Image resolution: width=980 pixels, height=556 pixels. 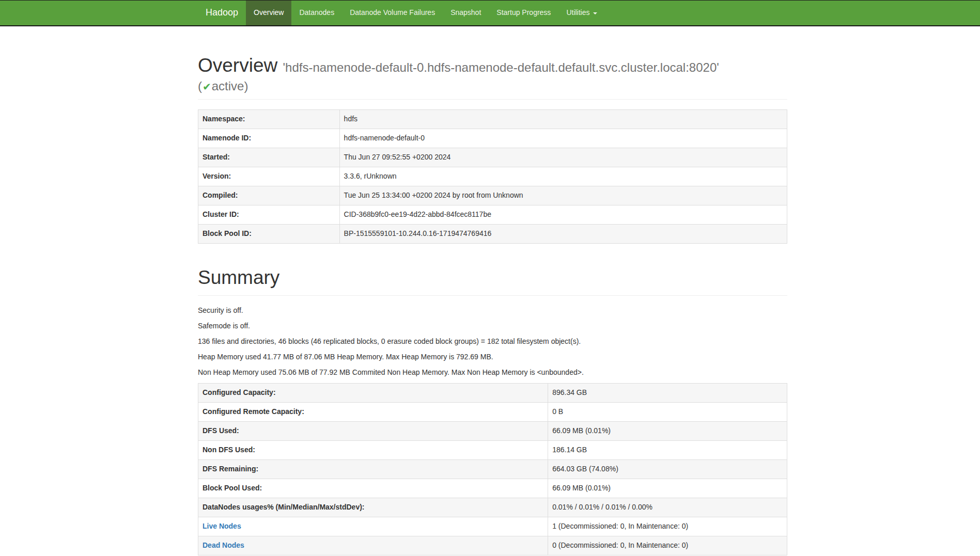 I want to click on table-row: Cluster ID: CID-368b9fc0-ee19-4d22-abbd-…, so click(x=493, y=215).